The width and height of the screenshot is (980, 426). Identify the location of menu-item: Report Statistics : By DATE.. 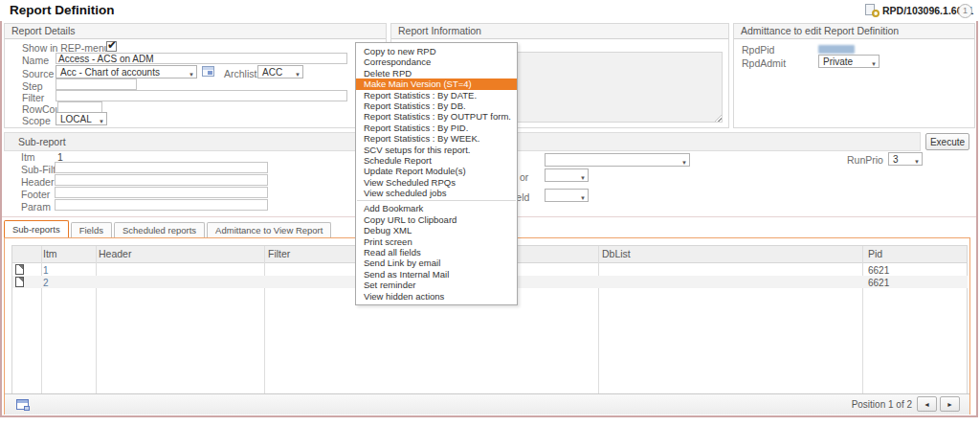
(436, 96).